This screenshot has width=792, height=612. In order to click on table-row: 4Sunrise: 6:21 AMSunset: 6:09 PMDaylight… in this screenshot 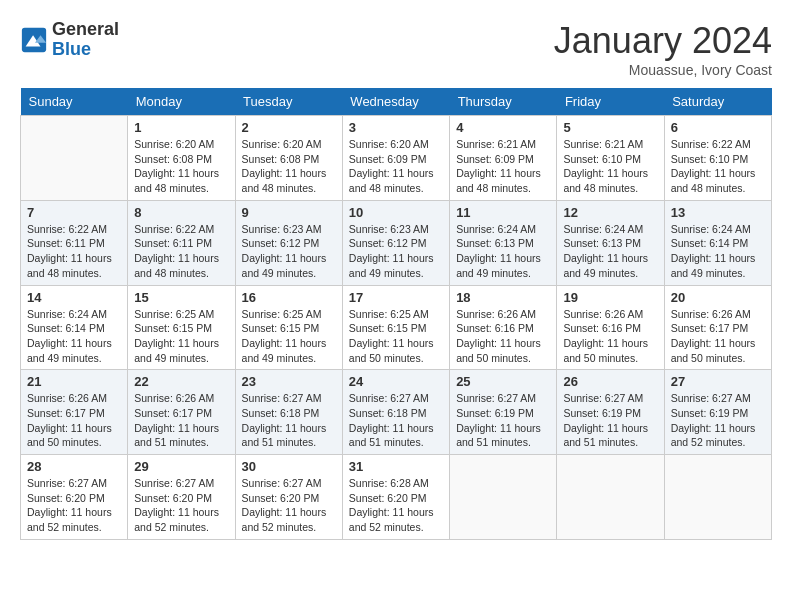, I will do `click(504, 158)`.